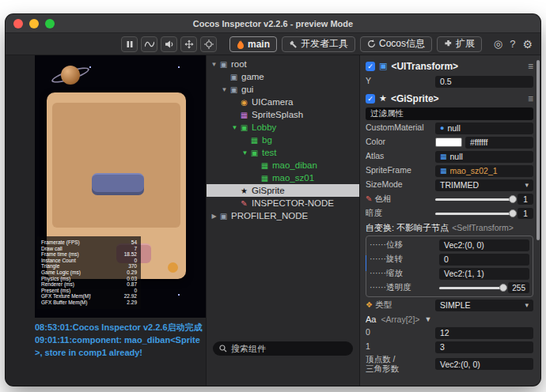 This screenshot has width=546, height=392. What do you see at coordinates (283, 165) in the screenshot?
I see `tree-item-mao-diban: ▦mao_diban` at bounding box center [283, 165].